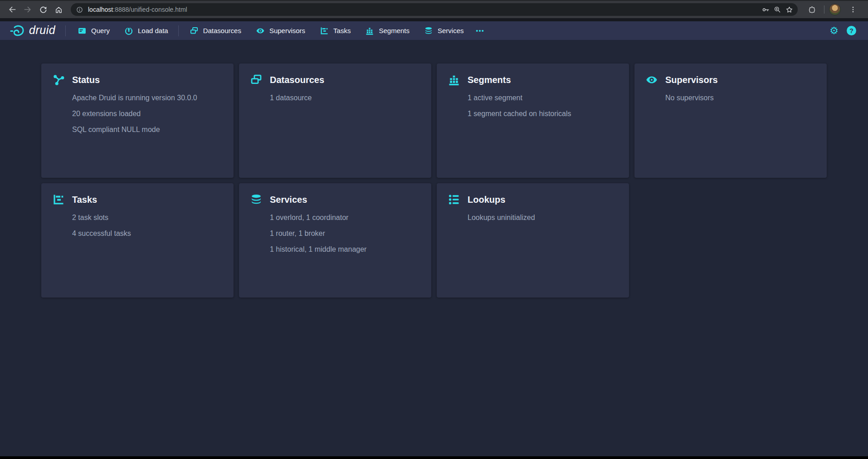  What do you see at coordinates (543, 218) in the screenshot?
I see `card-body: Lookups uninitialized` at bounding box center [543, 218].